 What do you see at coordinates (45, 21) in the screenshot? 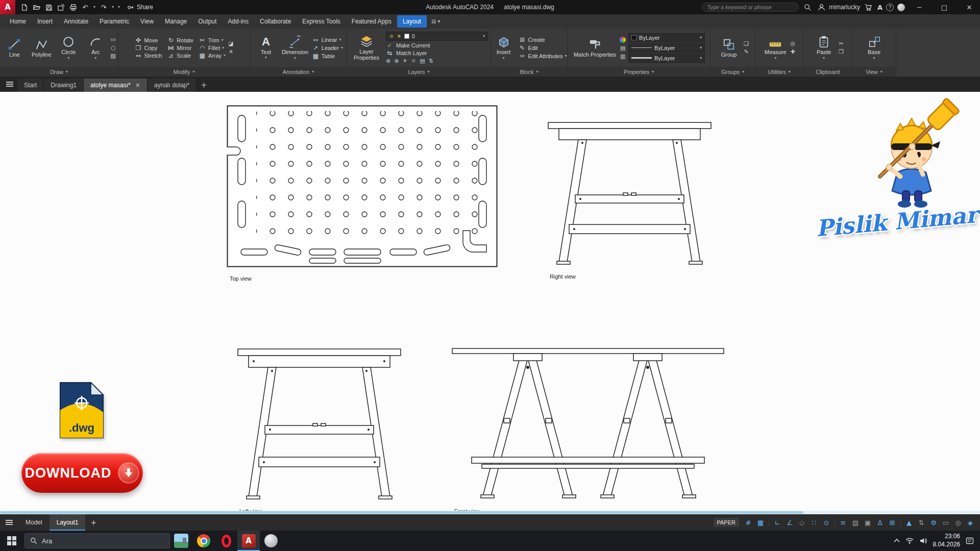
I see `ribbon-tab-insert: Insert` at bounding box center [45, 21].